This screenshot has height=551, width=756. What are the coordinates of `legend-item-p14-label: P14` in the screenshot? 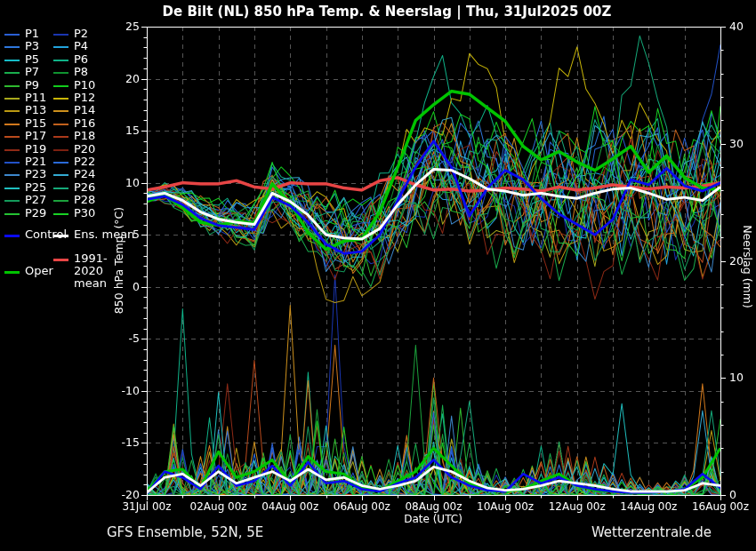 It's located at (84, 110).